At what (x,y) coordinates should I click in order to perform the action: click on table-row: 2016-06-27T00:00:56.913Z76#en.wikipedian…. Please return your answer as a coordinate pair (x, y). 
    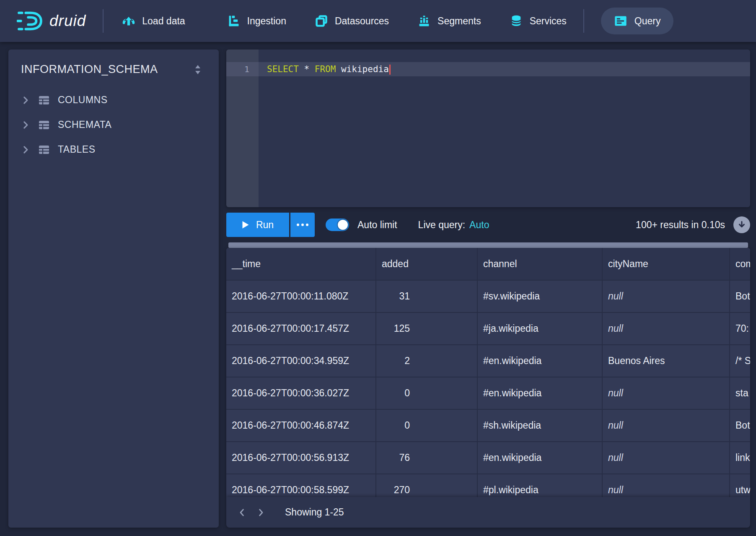
    Looking at the image, I should click on (488, 458).